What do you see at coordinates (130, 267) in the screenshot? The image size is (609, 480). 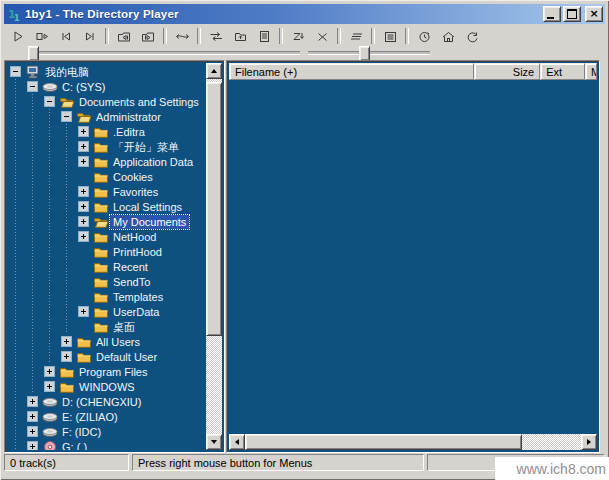 I see `tree-item-label: Recent` at bounding box center [130, 267].